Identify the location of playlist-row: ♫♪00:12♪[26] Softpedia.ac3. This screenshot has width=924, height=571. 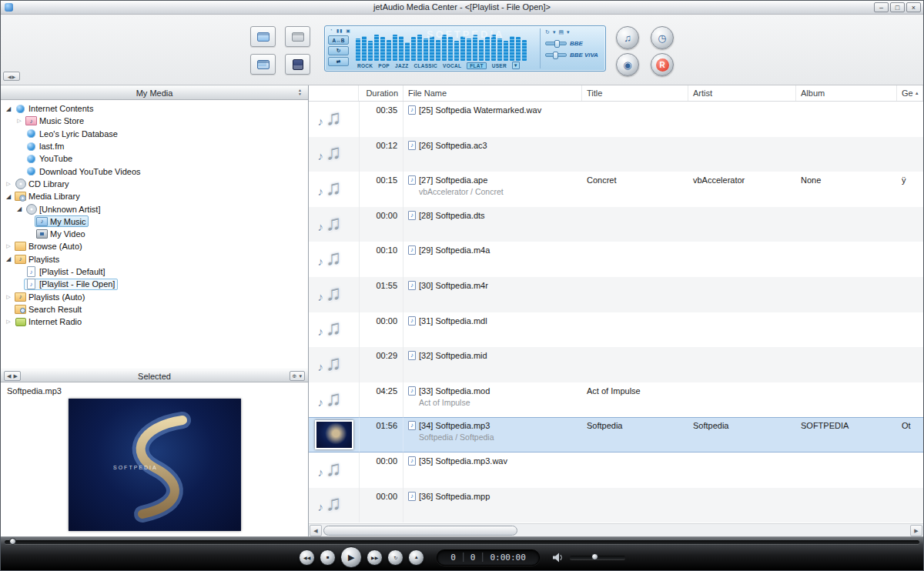
(616, 155).